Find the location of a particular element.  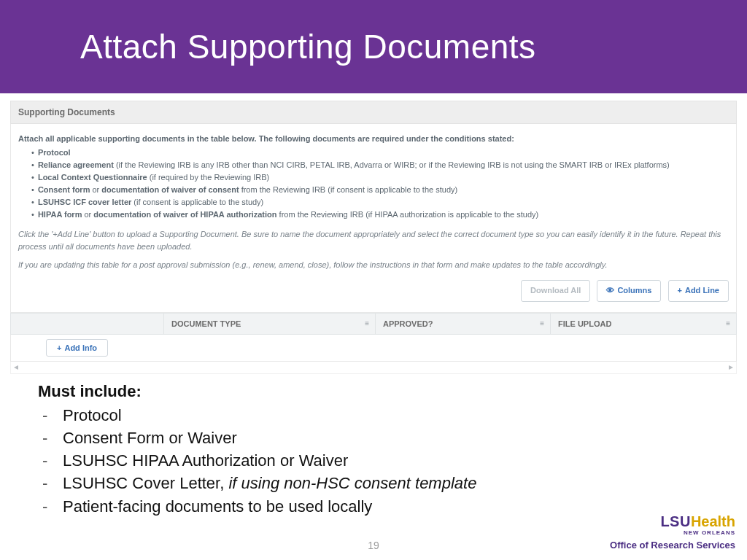

horizontal-scrollbar: ◂ ▸ is located at coordinates (374, 368).